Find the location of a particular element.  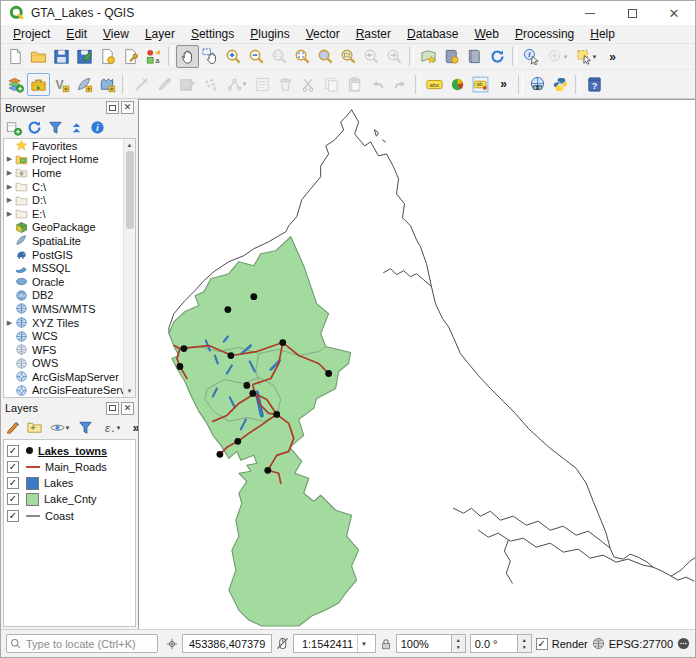

new-print-layout-button is located at coordinates (108, 56).